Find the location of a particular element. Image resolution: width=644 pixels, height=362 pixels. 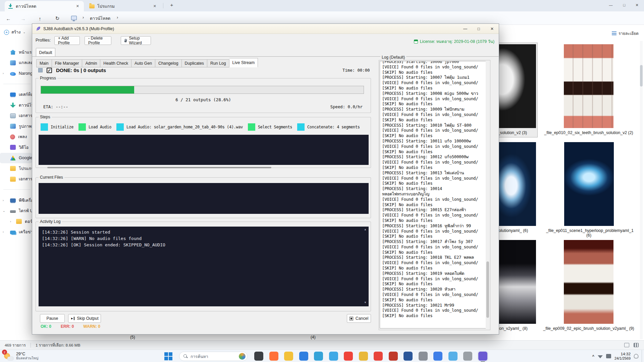

add-profile-button: + Add Profile is located at coordinates (67, 41).